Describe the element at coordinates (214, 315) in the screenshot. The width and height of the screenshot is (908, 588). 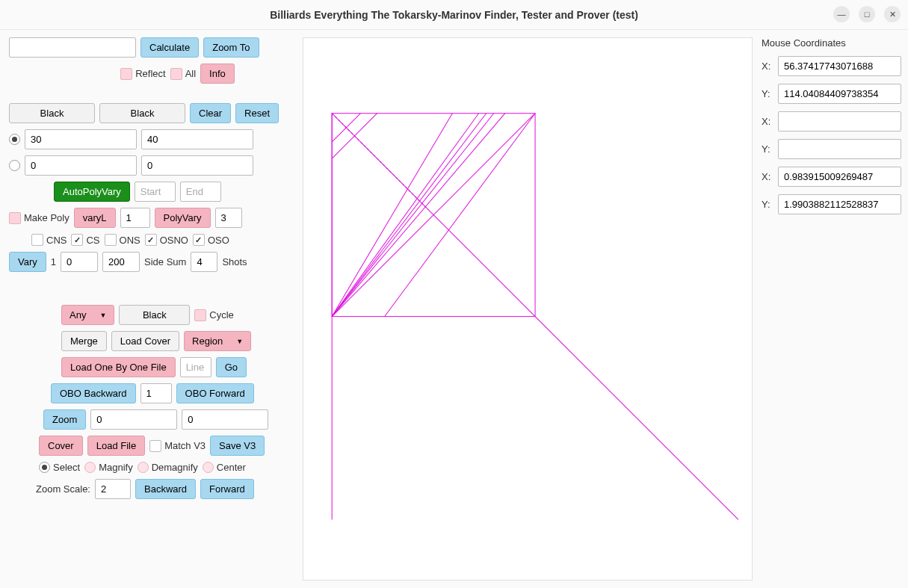
I see `cycle-checkbox: Cycle` at that location.